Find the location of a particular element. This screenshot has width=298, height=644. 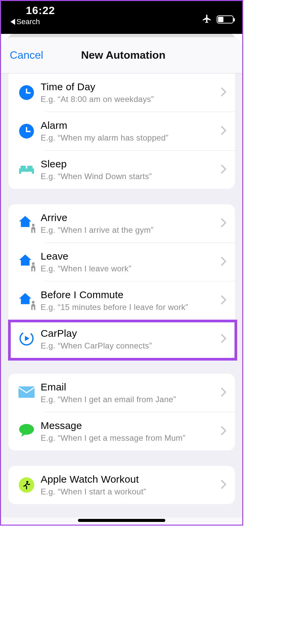

row-title: Message is located at coordinates (128, 426).